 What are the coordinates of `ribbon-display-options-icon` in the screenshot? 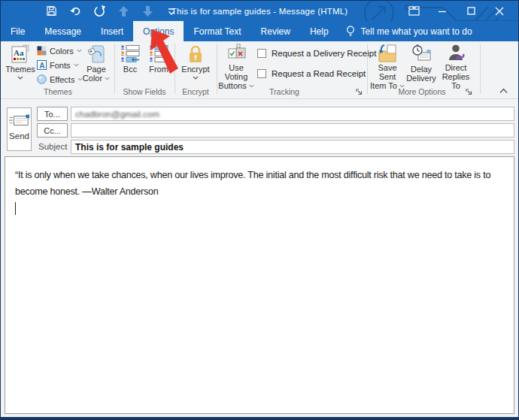 It's located at (414, 11).